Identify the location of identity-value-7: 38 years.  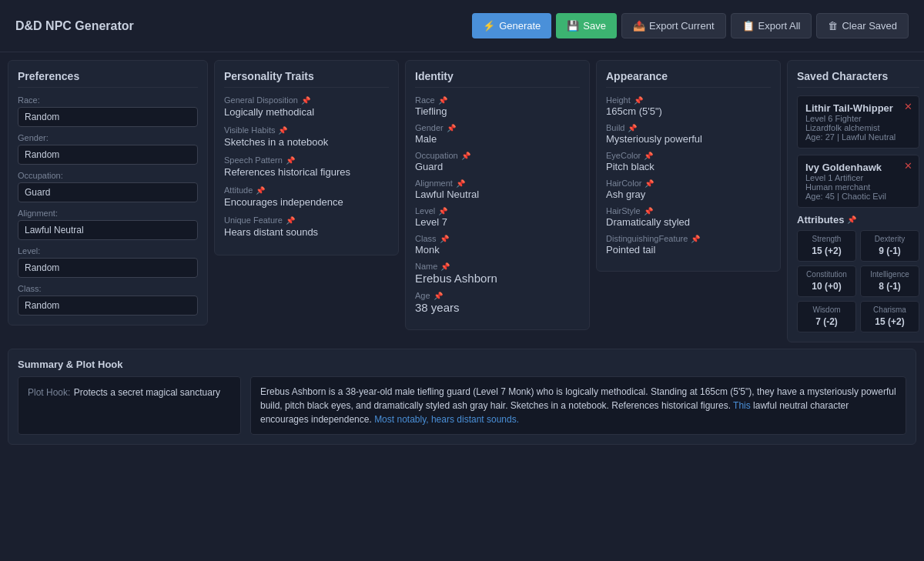
(497, 308).